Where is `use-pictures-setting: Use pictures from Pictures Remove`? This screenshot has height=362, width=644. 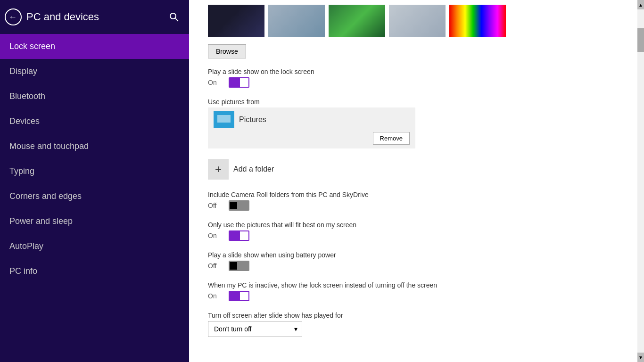 use-pictures-setting: Use pictures from Pictures Remove is located at coordinates (417, 123).